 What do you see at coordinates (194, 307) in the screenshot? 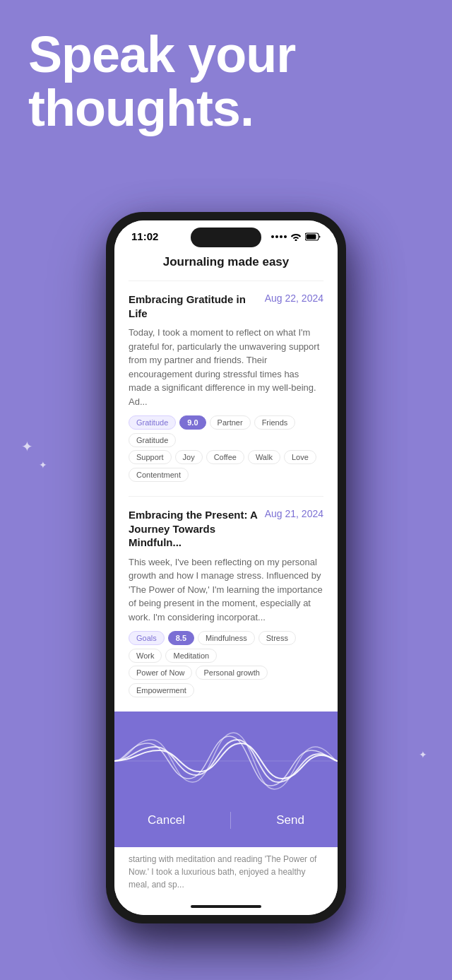
I see `entry-1-title: Embracing Gratitude in Life` at bounding box center [194, 307].